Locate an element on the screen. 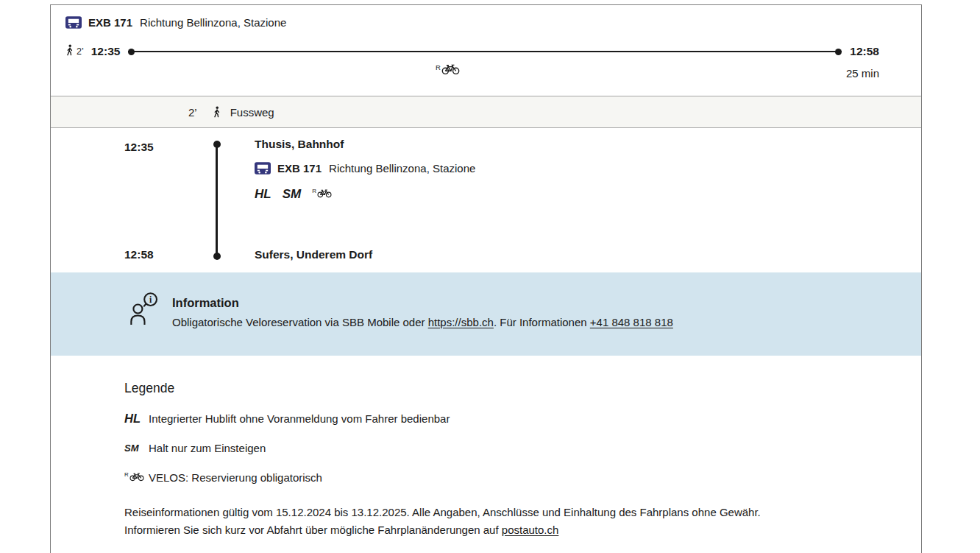 Image resolution: width=980 pixels, height=553 pixels. timeline-track is located at coordinates (485, 52).